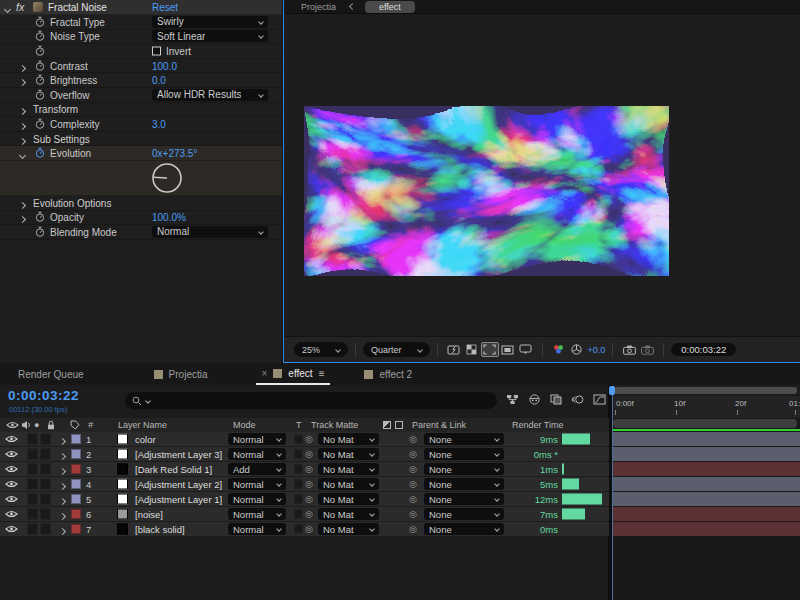 The height and width of the screenshot is (600, 800). What do you see at coordinates (178, 500) in the screenshot?
I see `layer-name: [Adjustment Layer 1]` at bounding box center [178, 500].